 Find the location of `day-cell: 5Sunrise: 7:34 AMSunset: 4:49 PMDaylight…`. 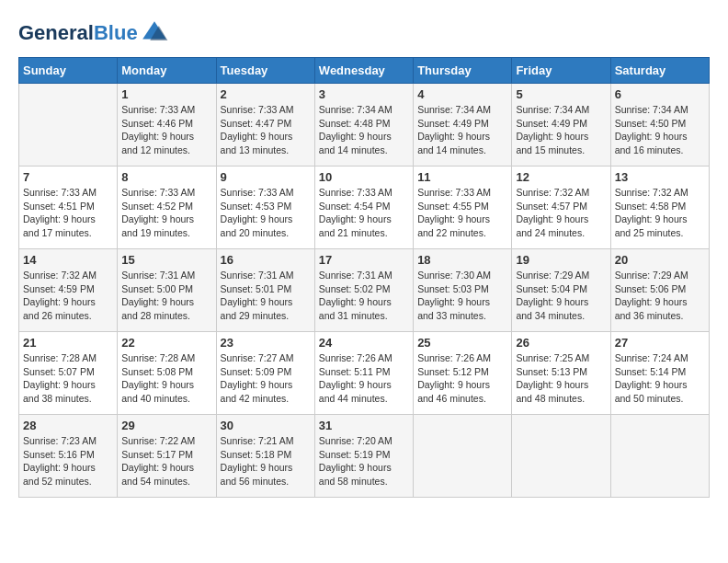

day-cell: 5Sunrise: 7:34 AMSunset: 4:49 PMDaylight… is located at coordinates (561, 125).